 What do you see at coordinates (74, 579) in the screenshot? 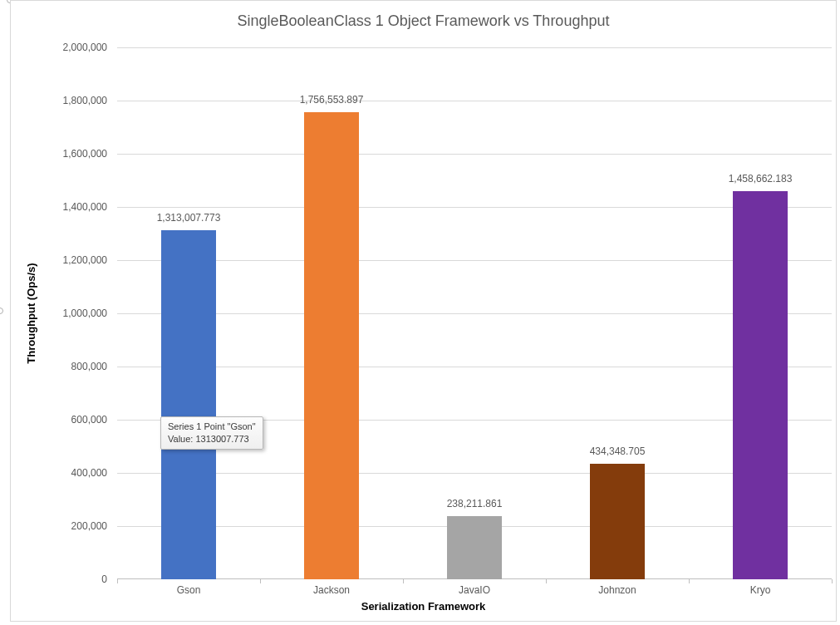
I see `y-tick-label: 0` at bounding box center [74, 579].